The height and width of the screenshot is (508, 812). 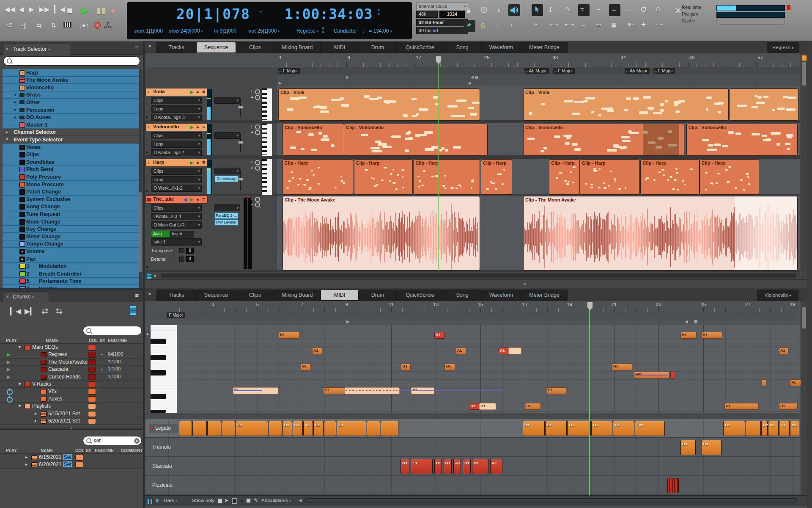 I want to click on midi-track-selector: Violoncello ▾, so click(x=778, y=295).